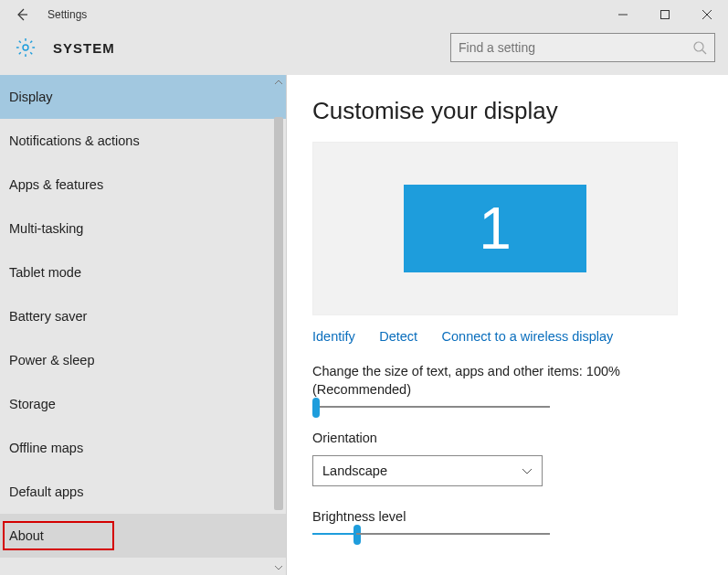 The image size is (728, 575). What do you see at coordinates (316, 408) in the screenshot?
I see `scale-slider-thumb` at bounding box center [316, 408].